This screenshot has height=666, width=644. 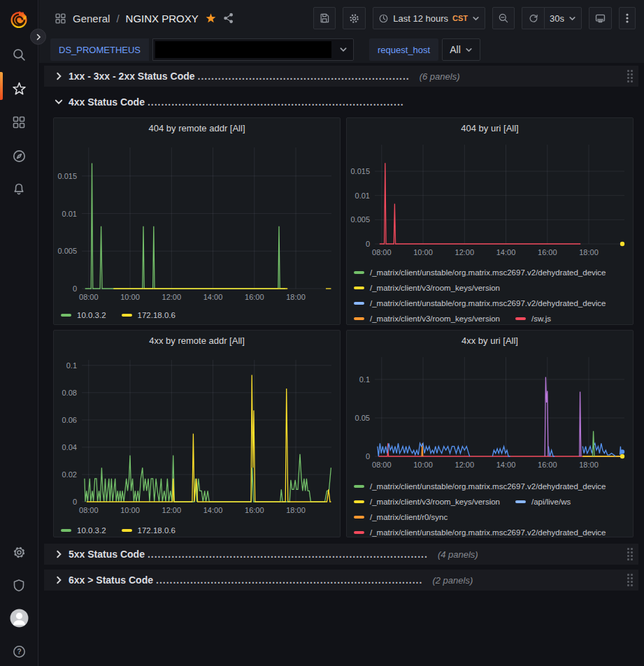 I want to click on sidebar-item-user-profile, so click(x=19, y=618).